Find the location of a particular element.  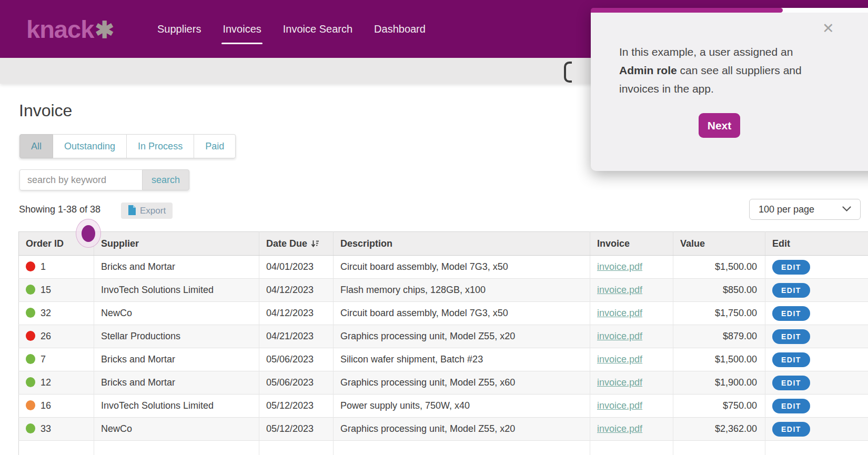

tab-all: All is located at coordinates (36, 146).